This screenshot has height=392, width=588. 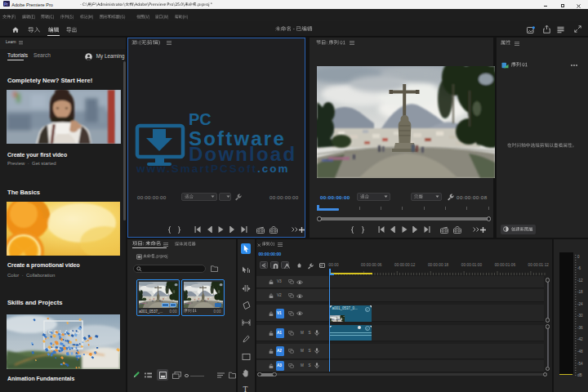 I want to click on svg-text: Download, so click(x=243, y=154).